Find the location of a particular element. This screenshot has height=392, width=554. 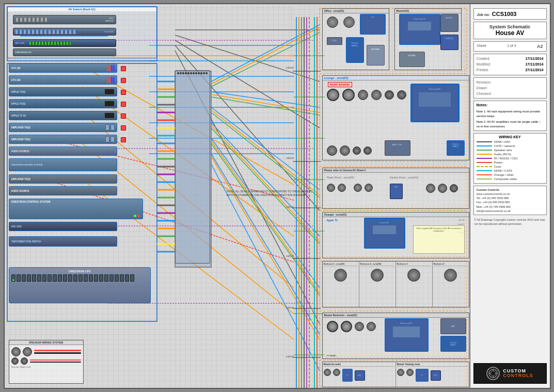

wiring-key-block: WIRING KEY HDMI / ARC CAT6 / network Spe… is located at coordinates (510, 158).